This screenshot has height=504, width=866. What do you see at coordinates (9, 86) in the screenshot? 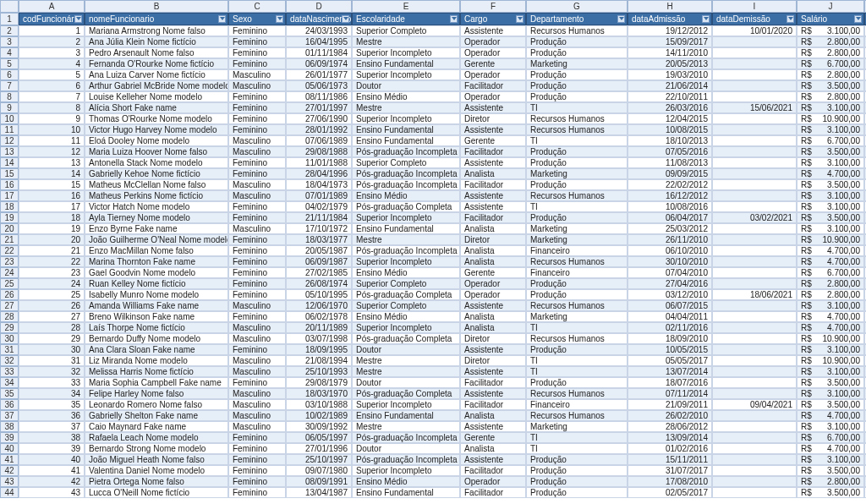
I see `row-header: 7` at bounding box center [9, 86].